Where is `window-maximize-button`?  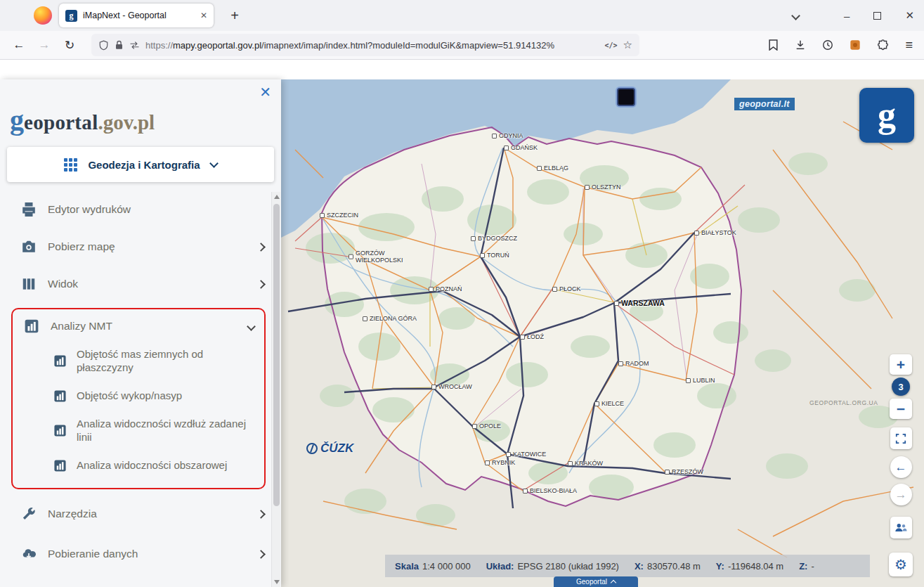
window-maximize-button is located at coordinates (877, 15).